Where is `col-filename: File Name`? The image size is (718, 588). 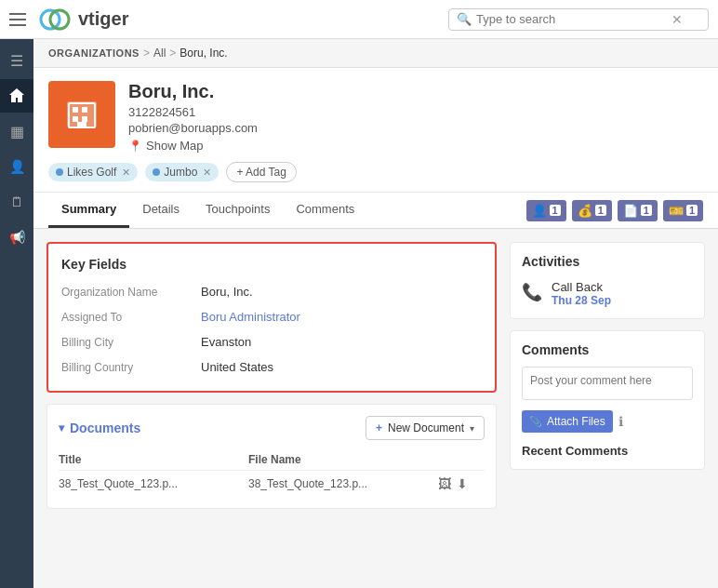
col-filename: File Name is located at coordinates (343, 460).